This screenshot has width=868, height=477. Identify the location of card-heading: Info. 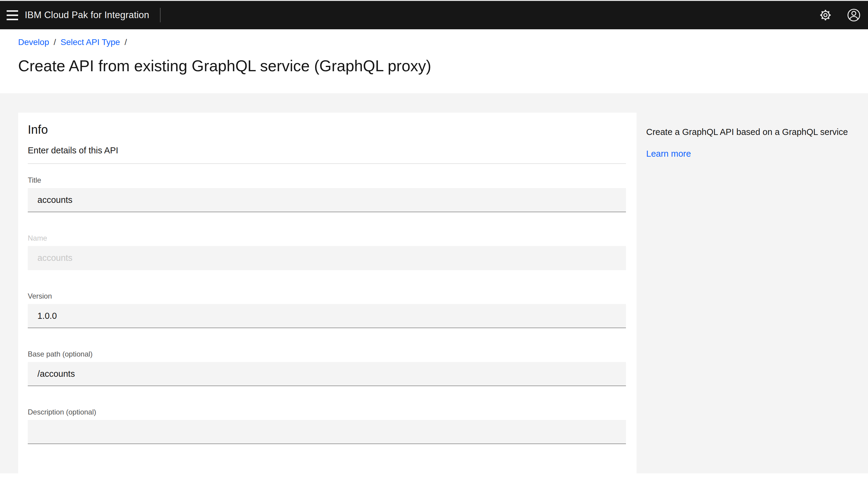
(327, 129).